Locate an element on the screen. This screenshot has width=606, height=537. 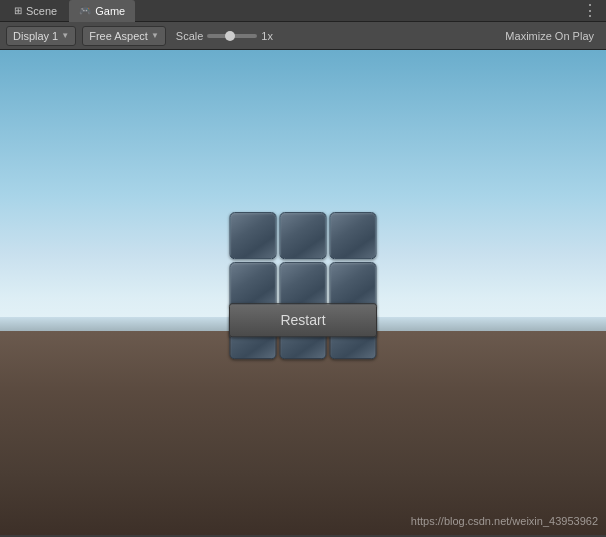
tab-scene: ⊞ Scene is located at coordinates (36, 11).